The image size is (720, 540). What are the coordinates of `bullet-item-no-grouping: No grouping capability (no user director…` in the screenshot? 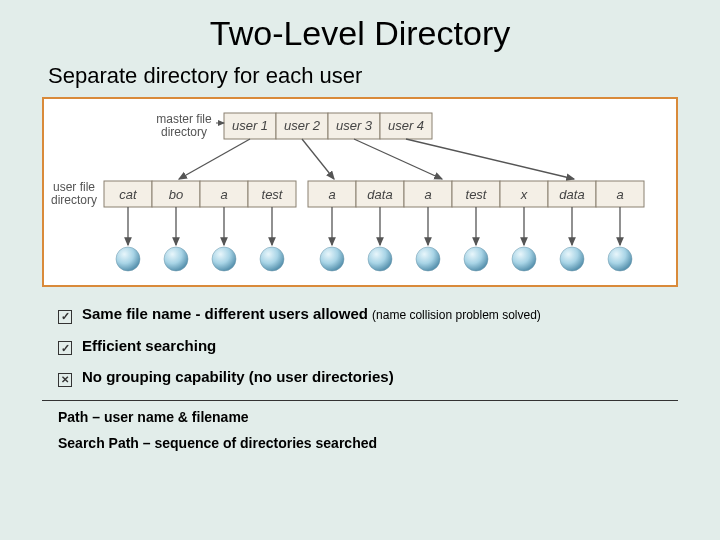 It's located at (389, 377).